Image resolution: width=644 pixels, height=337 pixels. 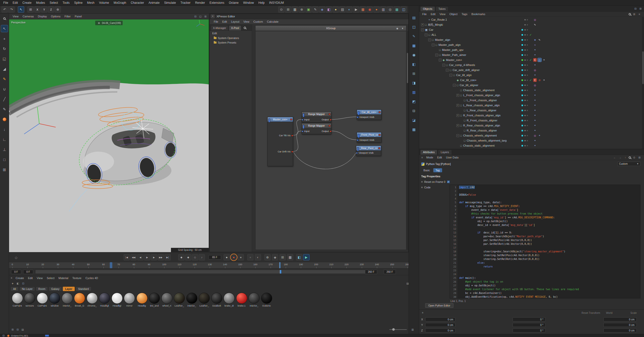 I want to click on object-row: ◈Car_tilt_con+✓C⊘⌖, so click(x=531, y=80).